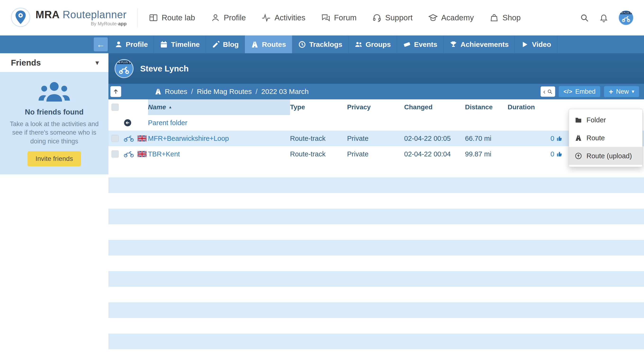 Image resolution: width=644 pixels, height=362 pixels. What do you see at coordinates (536, 44) in the screenshot?
I see `tab-video: Video` at bounding box center [536, 44].